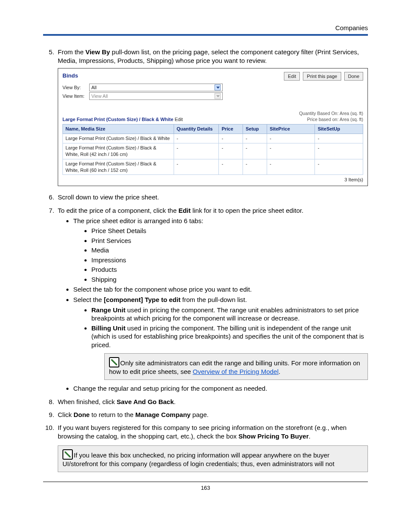  What do you see at coordinates (255, 129) in the screenshot?
I see `col-setup: Setup` at bounding box center [255, 129].